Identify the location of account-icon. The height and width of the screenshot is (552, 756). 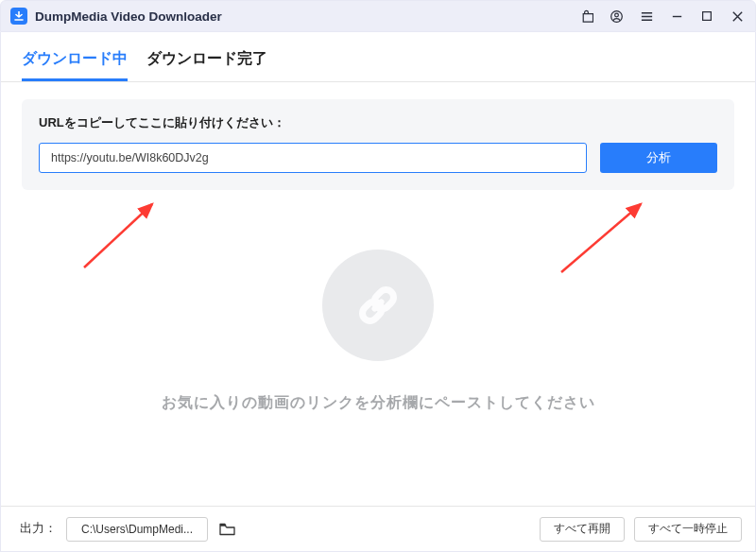
(616, 16).